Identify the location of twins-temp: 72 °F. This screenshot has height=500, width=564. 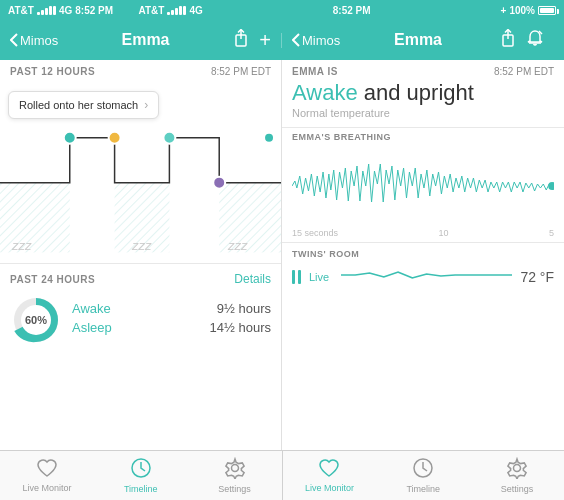
(537, 277).